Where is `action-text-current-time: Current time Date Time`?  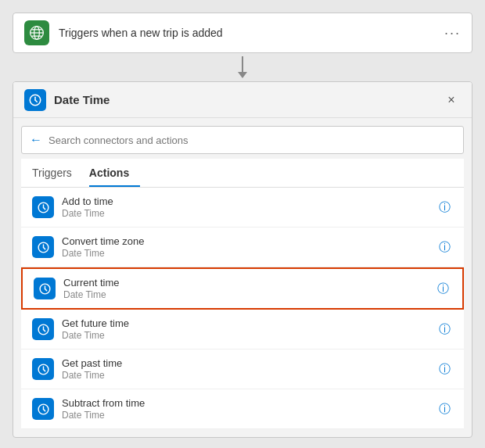 action-text-current-time: Current time Date Time is located at coordinates (249, 289).